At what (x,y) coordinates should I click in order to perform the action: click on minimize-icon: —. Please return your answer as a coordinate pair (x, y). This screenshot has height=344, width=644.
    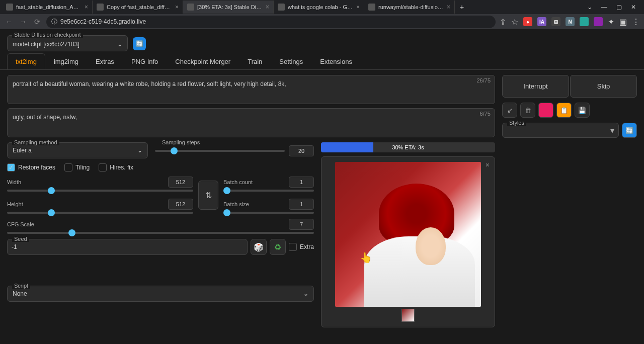
    Looking at the image, I should click on (604, 7).